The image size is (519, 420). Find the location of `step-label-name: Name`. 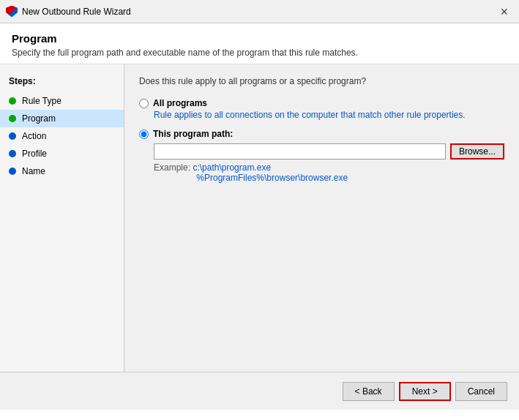

step-label-name: Name is located at coordinates (34, 171).